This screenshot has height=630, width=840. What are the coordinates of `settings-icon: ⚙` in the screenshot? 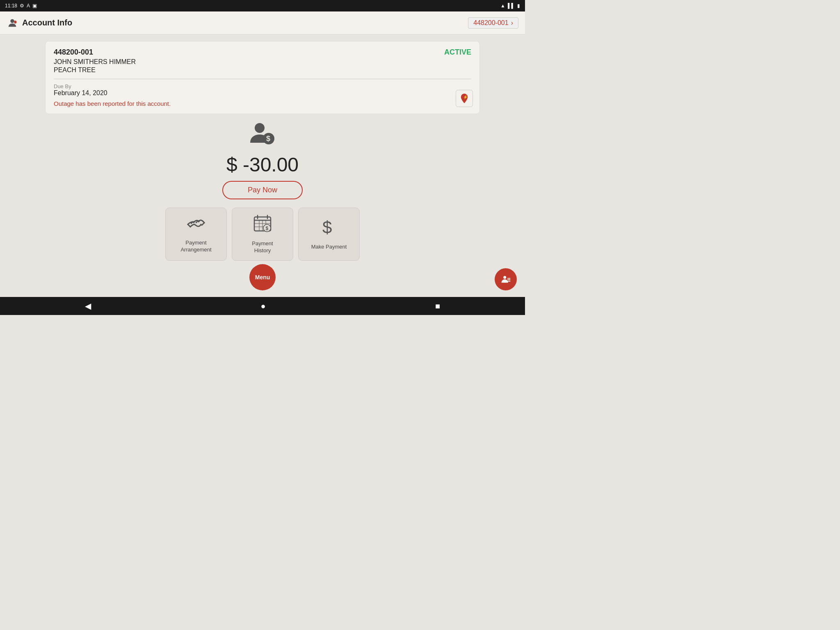 It's located at (22, 6).